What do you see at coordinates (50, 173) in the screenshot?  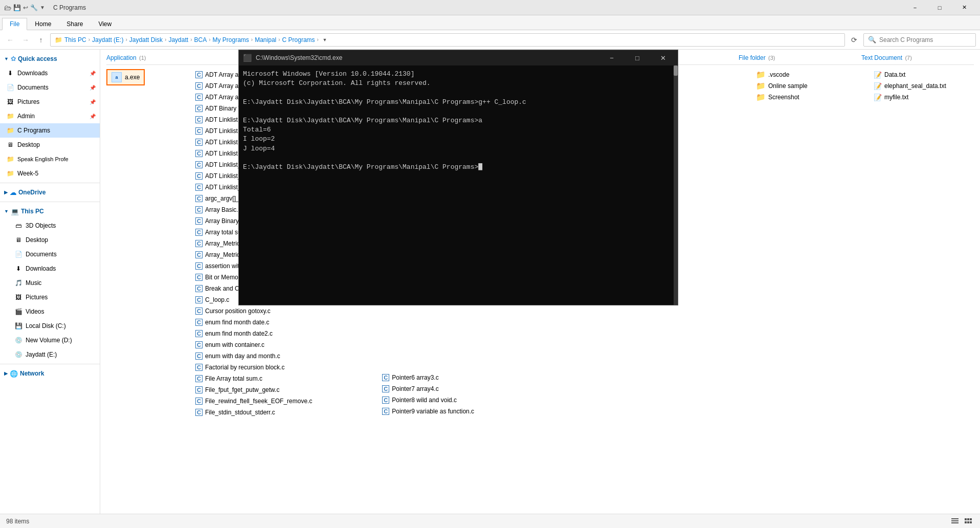 I see `sidebar-item-week5: 📁 Week-5` at bounding box center [50, 173].